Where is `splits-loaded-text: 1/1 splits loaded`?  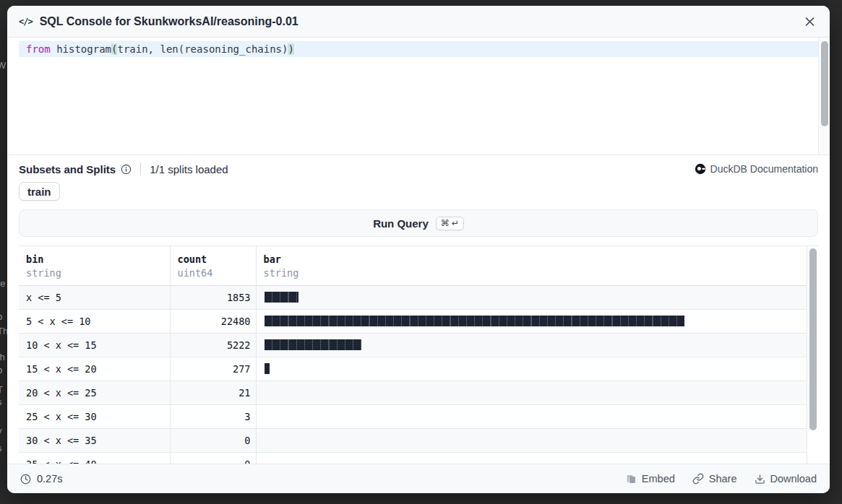 splits-loaded-text: 1/1 splits loaded is located at coordinates (189, 169).